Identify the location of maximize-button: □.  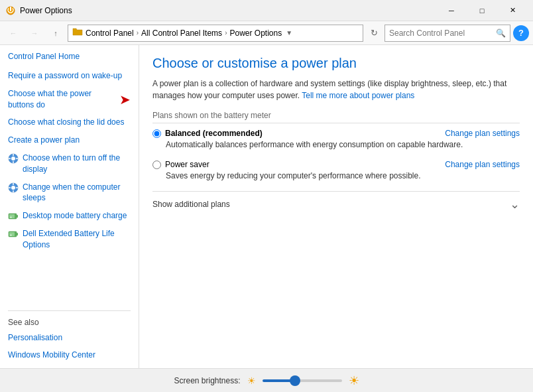
(482, 11).